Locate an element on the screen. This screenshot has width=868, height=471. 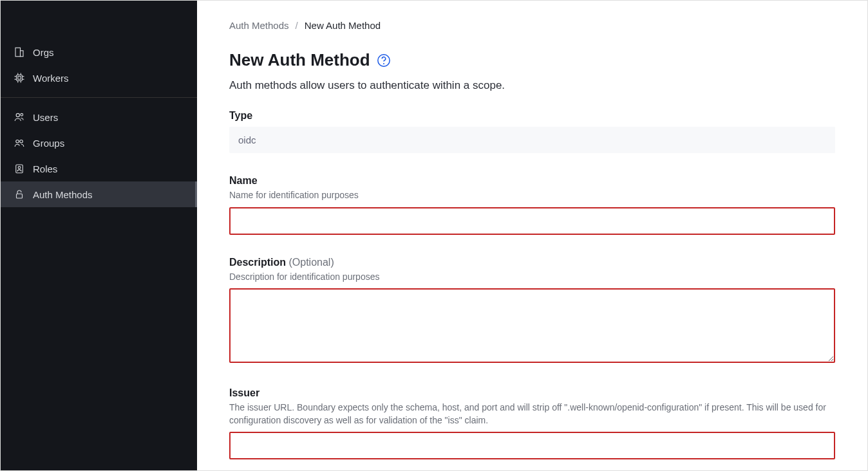
page-title: New Auth Method is located at coordinates (300, 60).